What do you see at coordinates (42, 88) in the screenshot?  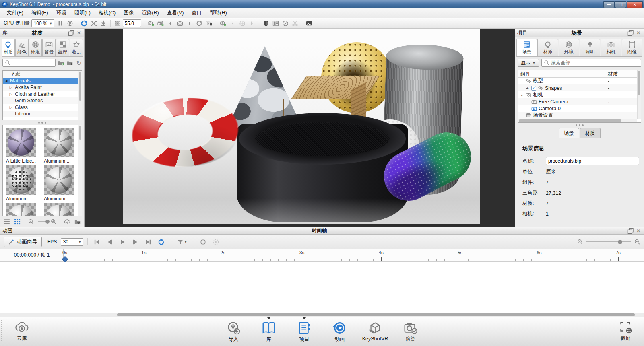 I see `library-tree-item-2: ▷Axalta Paint` at bounding box center [42, 88].